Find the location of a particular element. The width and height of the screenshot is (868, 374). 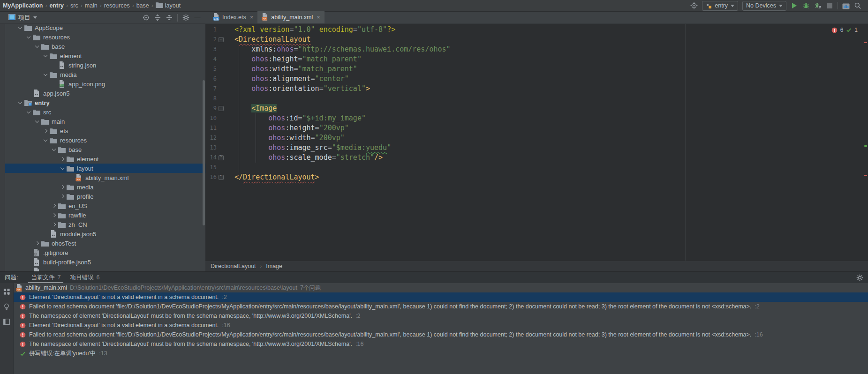

tab-ability-main-xml: <>ability_main.xml× is located at coordinates (291, 17).